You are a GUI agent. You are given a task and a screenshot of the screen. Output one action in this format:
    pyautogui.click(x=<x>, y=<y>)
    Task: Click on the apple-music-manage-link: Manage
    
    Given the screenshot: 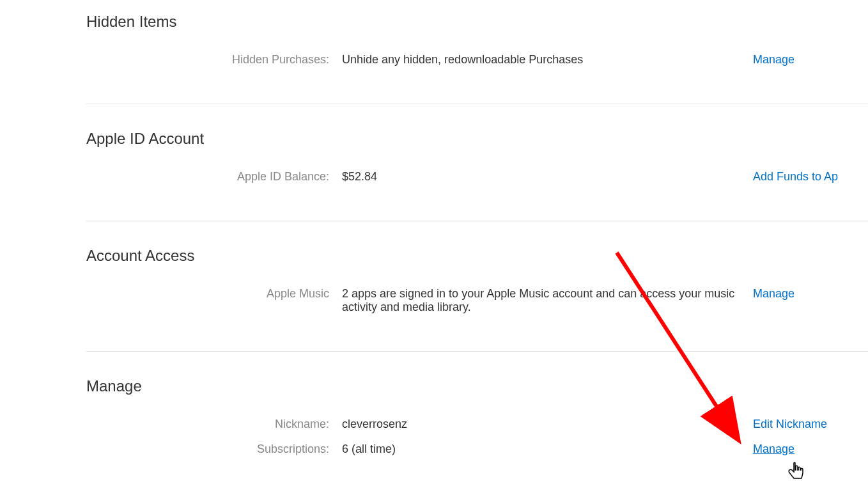 What is the action you would take?
    pyautogui.click(x=773, y=294)
    